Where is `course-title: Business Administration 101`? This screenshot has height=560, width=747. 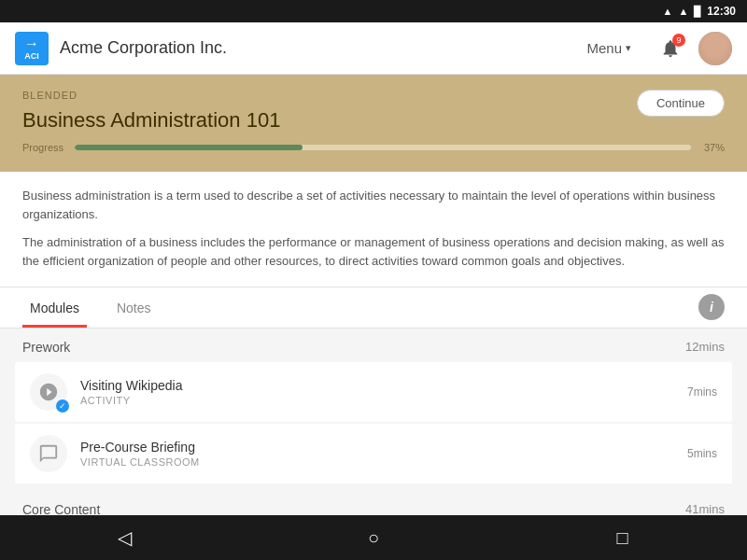 course-title: Business Administration 101 is located at coordinates (374, 120).